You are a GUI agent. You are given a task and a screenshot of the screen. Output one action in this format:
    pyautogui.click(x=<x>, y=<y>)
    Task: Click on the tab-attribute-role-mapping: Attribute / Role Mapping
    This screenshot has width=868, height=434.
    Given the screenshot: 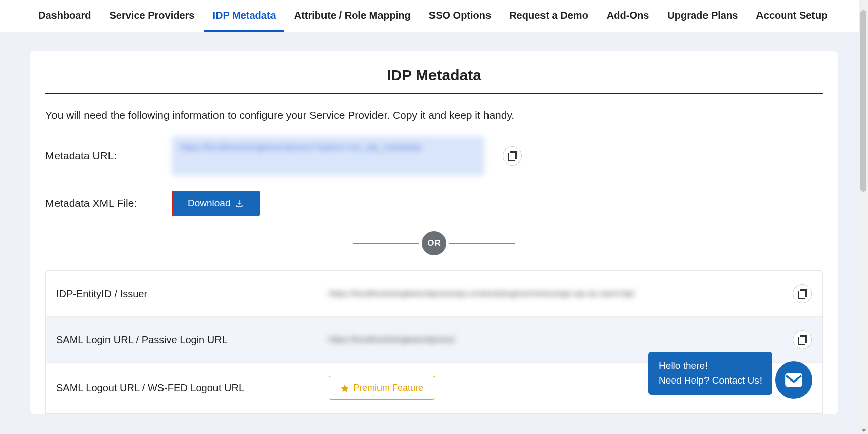 What is the action you would take?
    pyautogui.click(x=352, y=16)
    